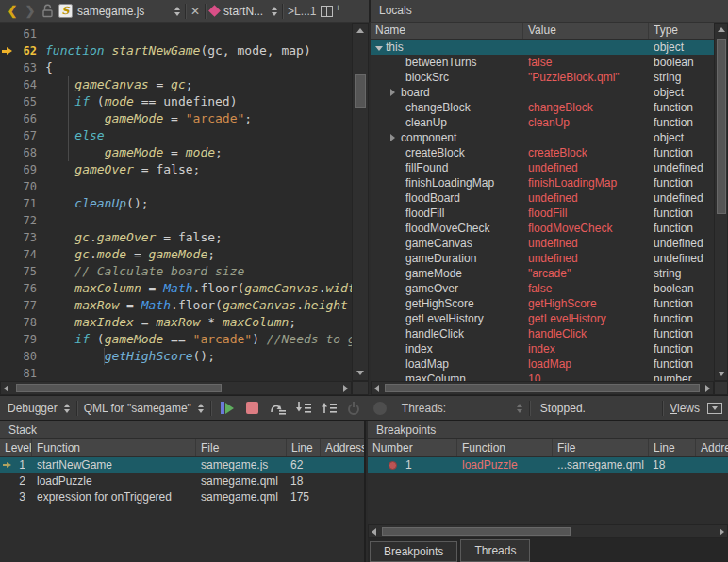 This screenshot has width=728, height=562. What do you see at coordinates (542, 364) in the screenshot?
I see `locals-row: loadMaploadMapfunction` at bounding box center [542, 364].